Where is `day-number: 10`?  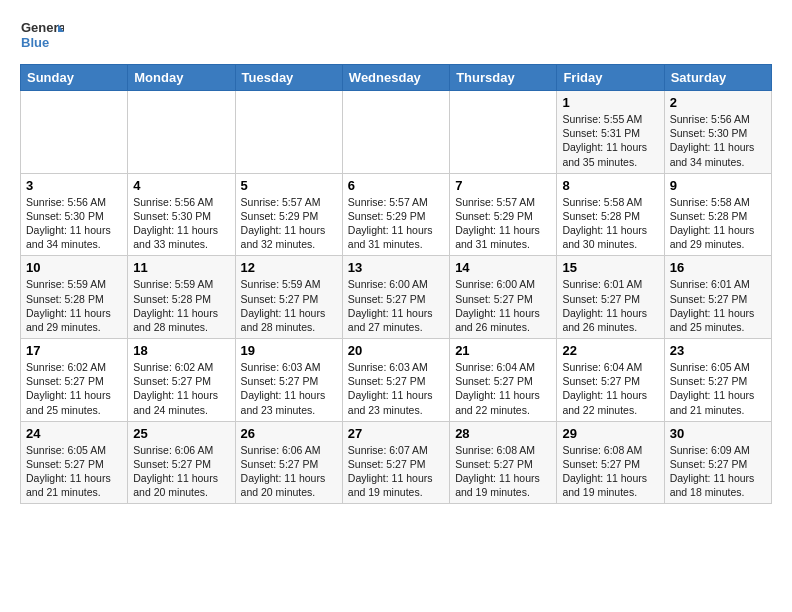 day-number: 10 is located at coordinates (74, 268).